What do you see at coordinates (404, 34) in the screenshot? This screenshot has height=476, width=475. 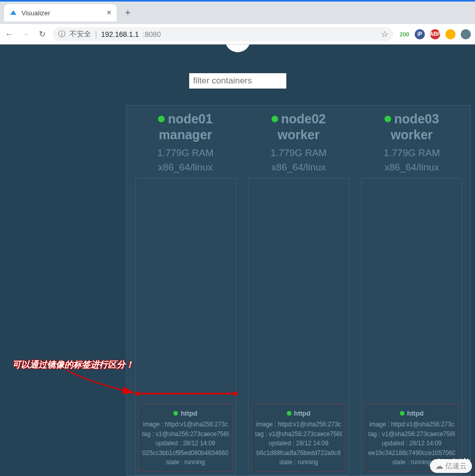 I see `extension-count: 200` at bounding box center [404, 34].